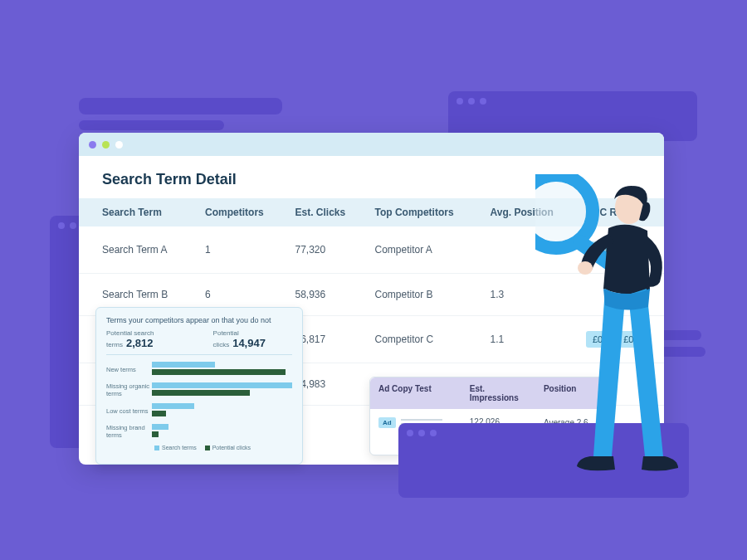 This screenshot has height=560, width=747. Describe the element at coordinates (573, 393) in the screenshot. I see `adcard-col-position: Position` at that location.